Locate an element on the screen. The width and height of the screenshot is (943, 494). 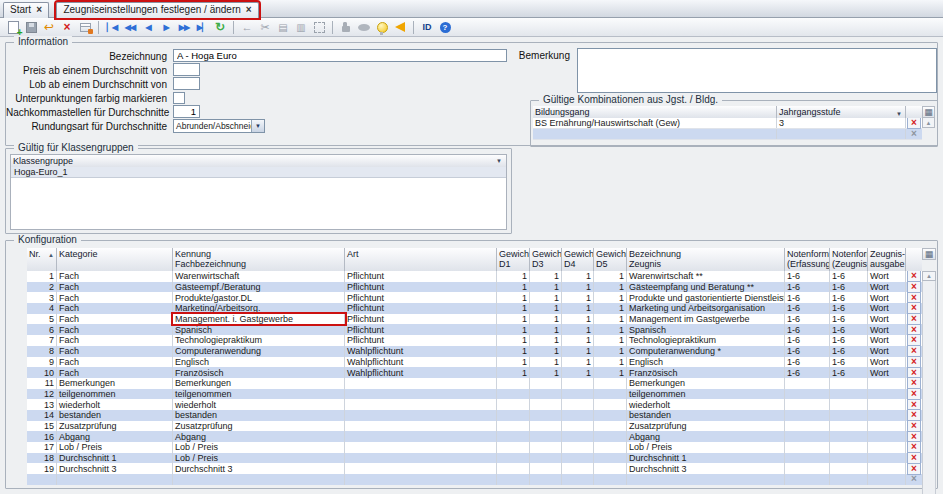
konfig-cell-nr: 14 is located at coordinates (42, 416).